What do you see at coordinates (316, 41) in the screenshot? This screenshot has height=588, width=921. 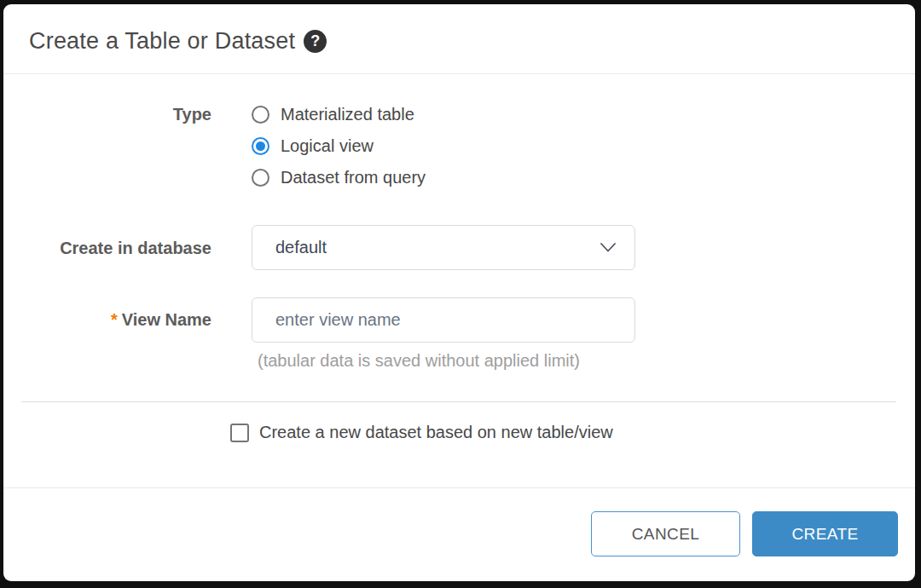 I see `help-icon: ?` at bounding box center [316, 41].